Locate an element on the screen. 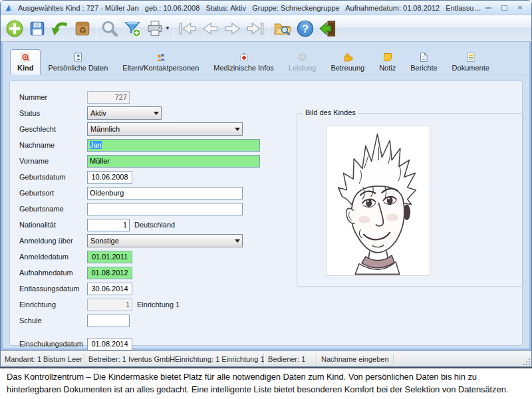  anmeldedatum-field: 01.01.2011 is located at coordinates (110, 257).